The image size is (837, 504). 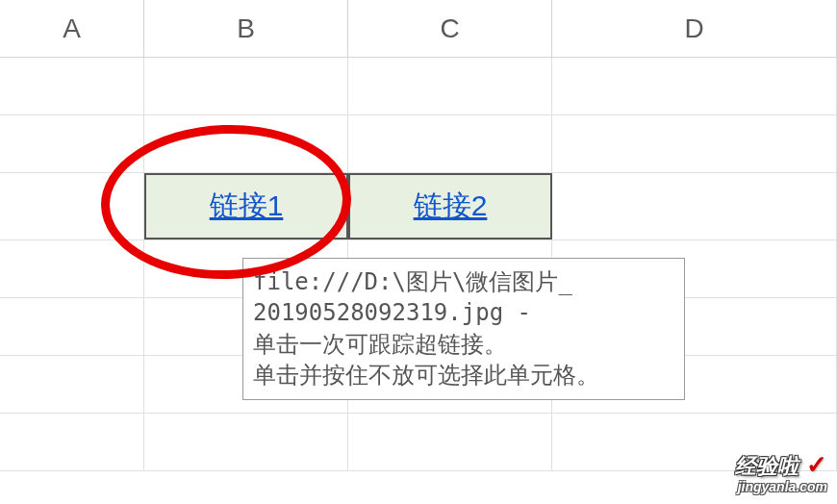 What do you see at coordinates (450, 29) in the screenshot?
I see `column-header-c: C` at bounding box center [450, 29].